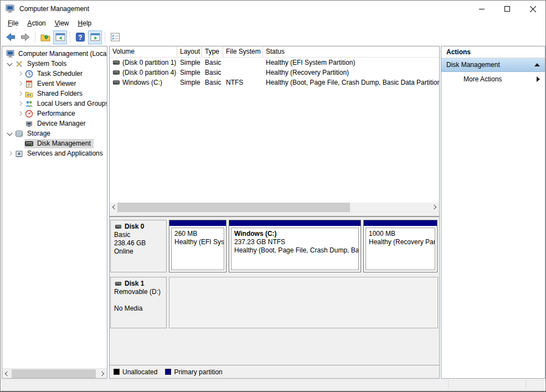  I want to click on volume-row-disk0-partition4: (Disk 0 partition 4) Simple Basic Health…, so click(275, 73).